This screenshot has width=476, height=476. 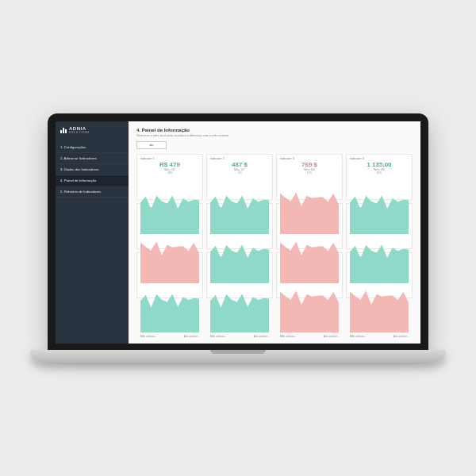 What do you see at coordinates (92, 148) in the screenshot?
I see `sidebar-item-1: 1. Configurações` at bounding box center [92, 148].